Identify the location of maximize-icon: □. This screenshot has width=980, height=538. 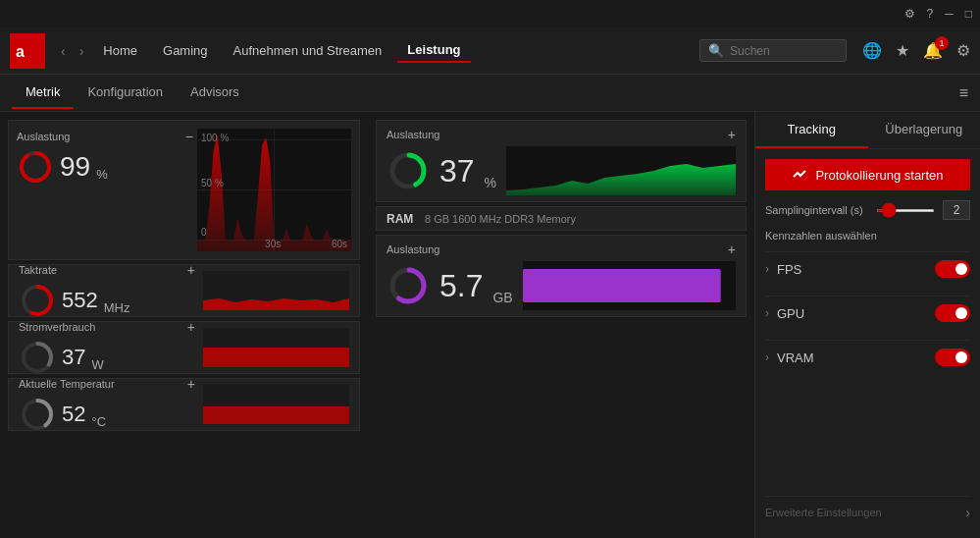
(969, 14).